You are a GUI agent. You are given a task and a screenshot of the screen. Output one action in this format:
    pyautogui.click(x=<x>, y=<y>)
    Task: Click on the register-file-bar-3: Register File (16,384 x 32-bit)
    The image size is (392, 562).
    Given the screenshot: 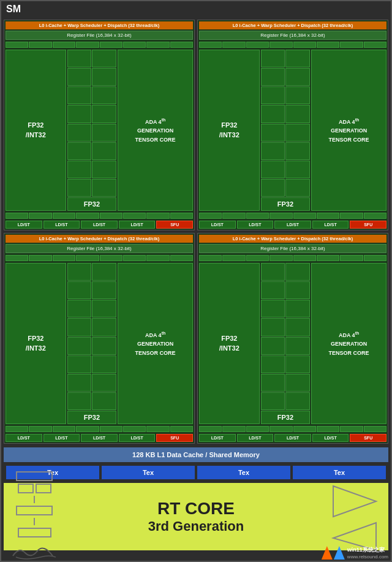 What is the action you would take?
    pyautogui.click(x=99, y=249)
    